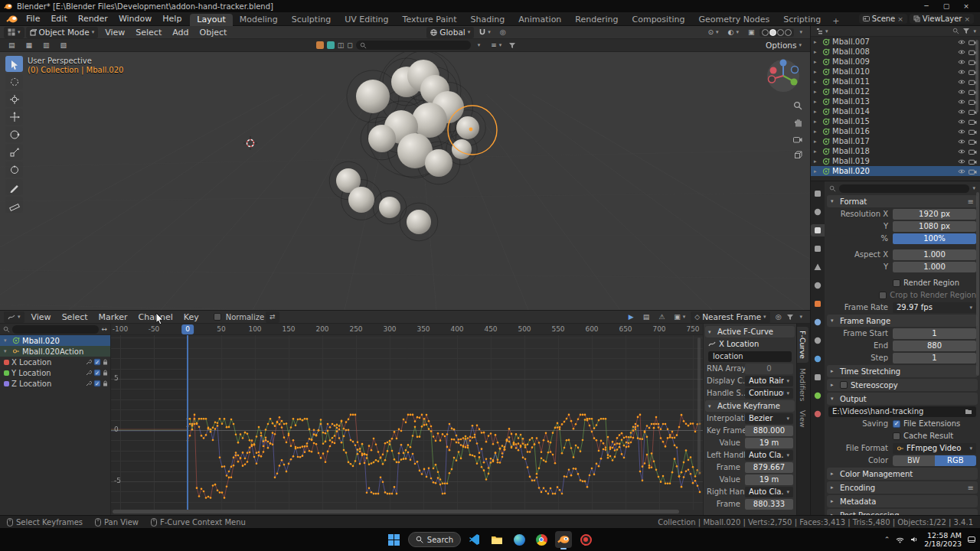  Describe the element at coordinates (801, 317) in the screenshot. I see `filter-dropdown: ▾` at that location.